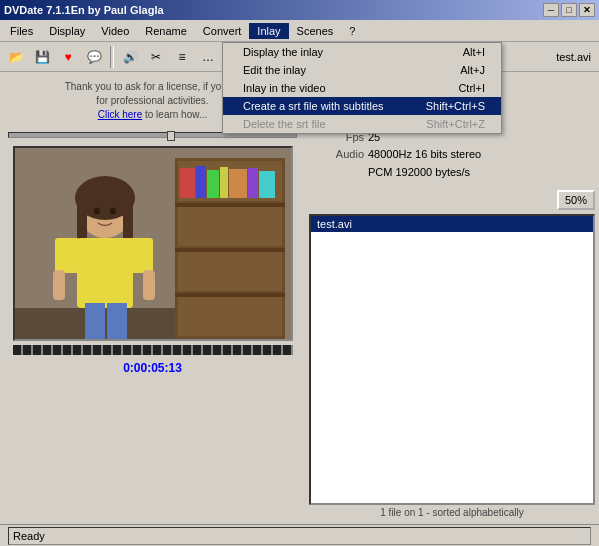 This screenshot has height=546, width=599. I want to click on menu-help: ?, so click(352, 31).